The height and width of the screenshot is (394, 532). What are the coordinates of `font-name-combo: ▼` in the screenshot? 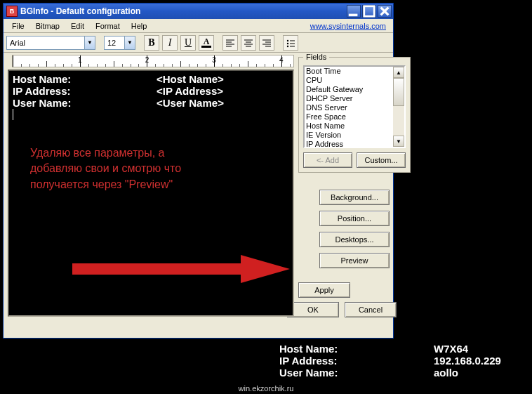 It's located at (51, 43).